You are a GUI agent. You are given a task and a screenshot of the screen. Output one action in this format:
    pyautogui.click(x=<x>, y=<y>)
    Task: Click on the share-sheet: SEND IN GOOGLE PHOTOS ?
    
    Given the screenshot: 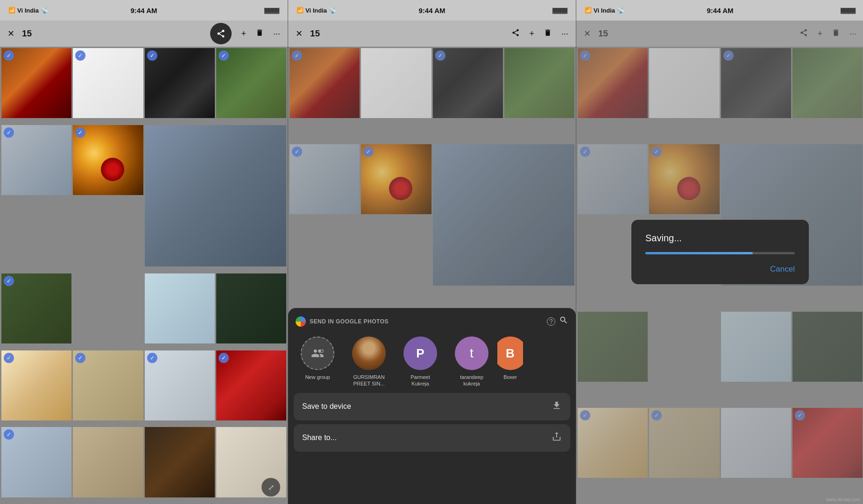 What is the action you would take?
    pyautogui.click(x=432, y=406)
    